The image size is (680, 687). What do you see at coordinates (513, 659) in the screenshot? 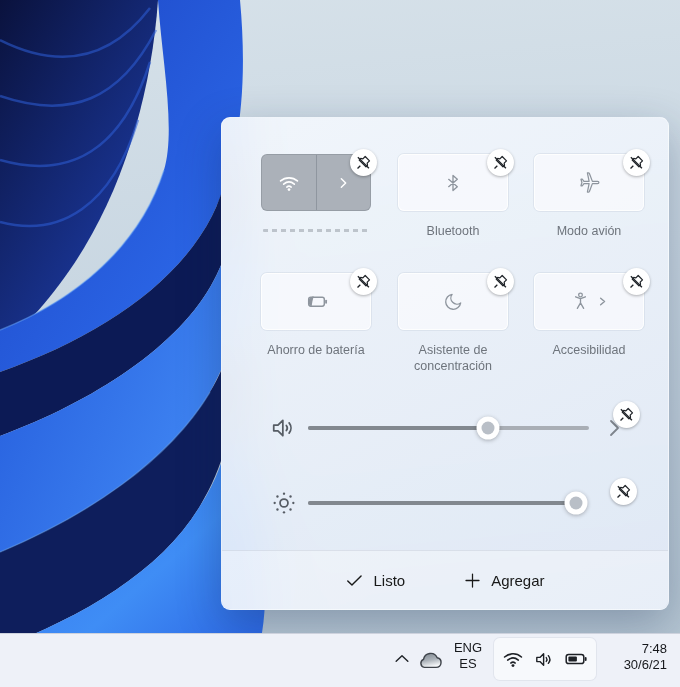
I see `tray-wifi-icon` at bounding box center [513, 659].